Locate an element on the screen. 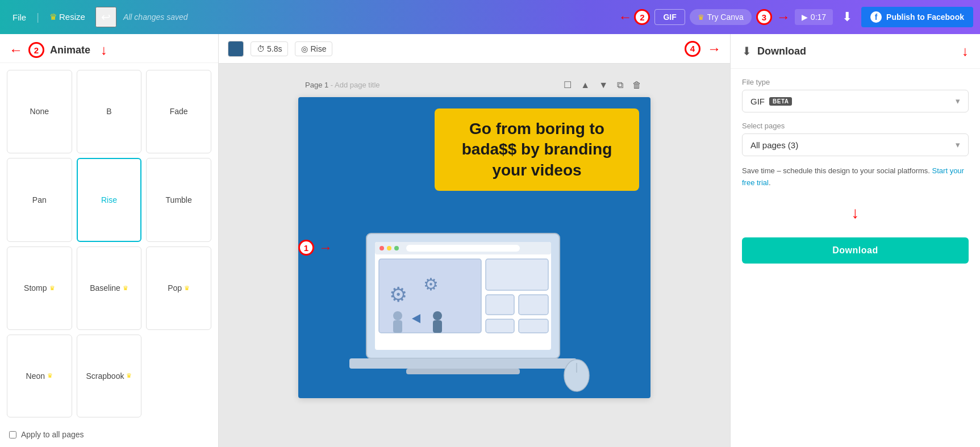 The image size is (980, 447). arrow-right-1: → is located at coordinates (326, 248).